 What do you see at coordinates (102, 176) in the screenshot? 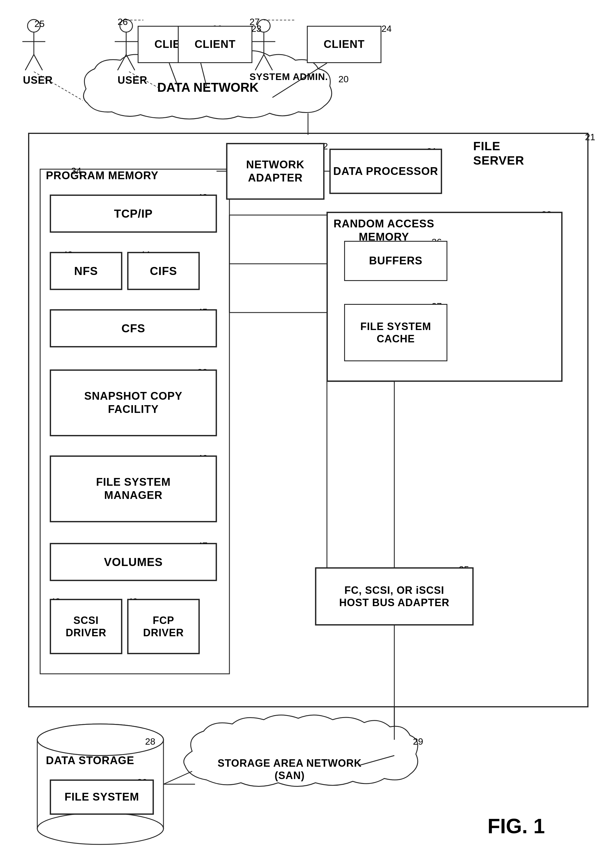
I see `program-memory-label: PROGRAM MEMORY` at bounding box center [102, 176].